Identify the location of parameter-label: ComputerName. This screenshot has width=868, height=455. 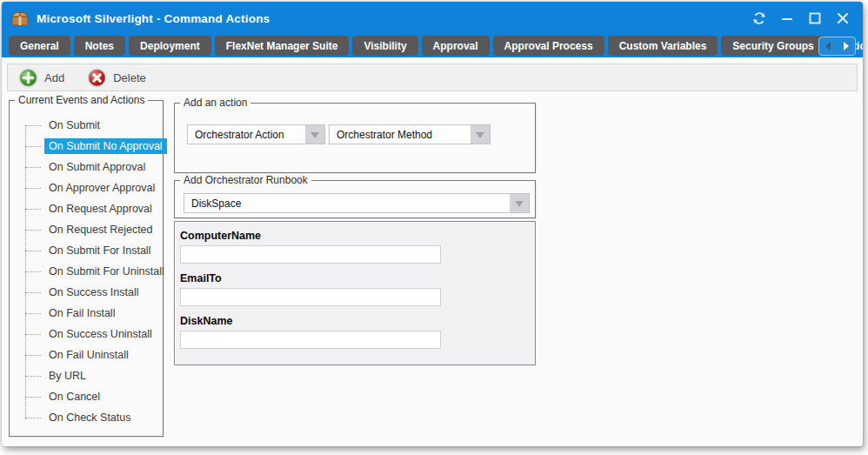
(357, 236).